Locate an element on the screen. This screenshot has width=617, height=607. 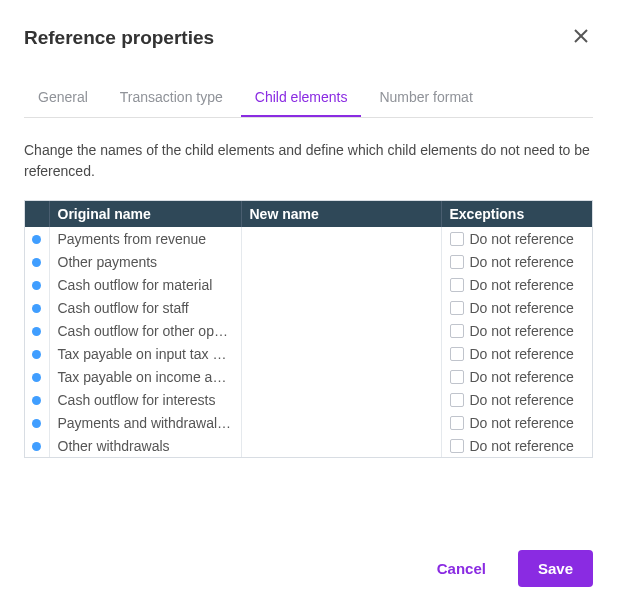
original-name-cell: Cash outflow for staff is located at coordinates (145, 308).